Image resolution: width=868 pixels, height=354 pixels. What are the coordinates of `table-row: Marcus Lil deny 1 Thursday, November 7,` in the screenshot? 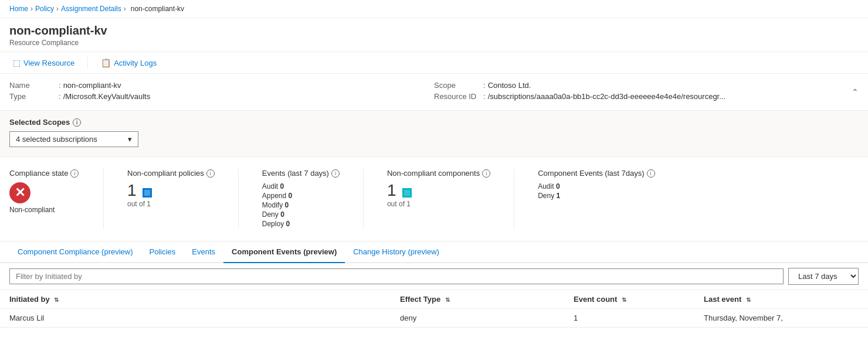 It's located at (434, 318).